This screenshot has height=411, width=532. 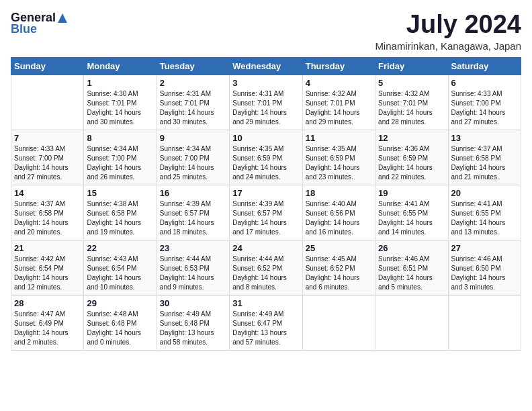 I want to click on header-sunday: Sunday, so click(x=48, y=66).